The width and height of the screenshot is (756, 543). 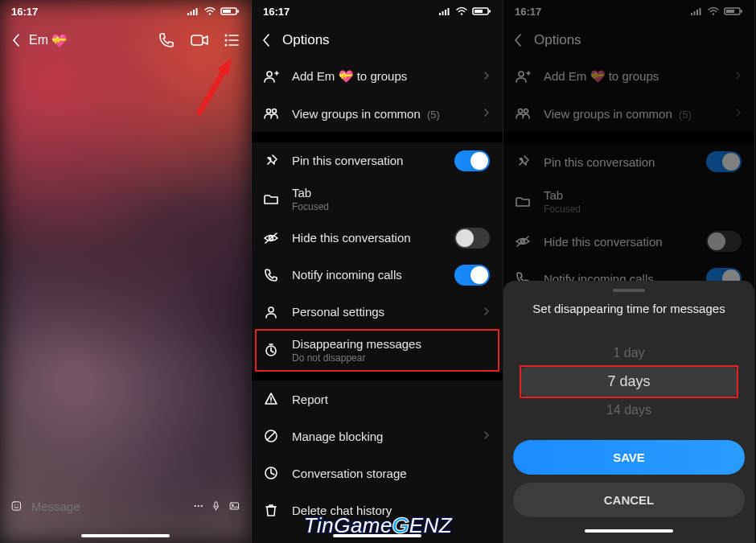 What do you see at coordinates (199, 506) in the screenshot?
I see `more-icon` at bounding box center [199, 506].